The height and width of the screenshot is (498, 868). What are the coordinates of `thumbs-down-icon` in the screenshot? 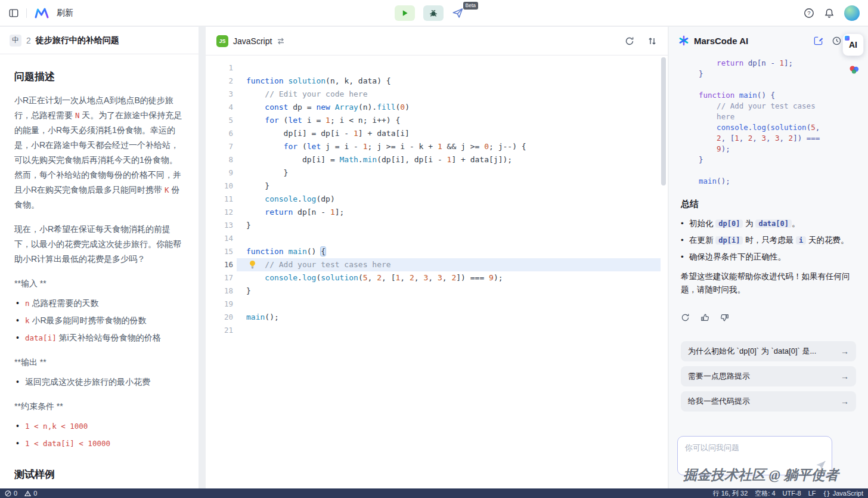 It's located at (725, 317).